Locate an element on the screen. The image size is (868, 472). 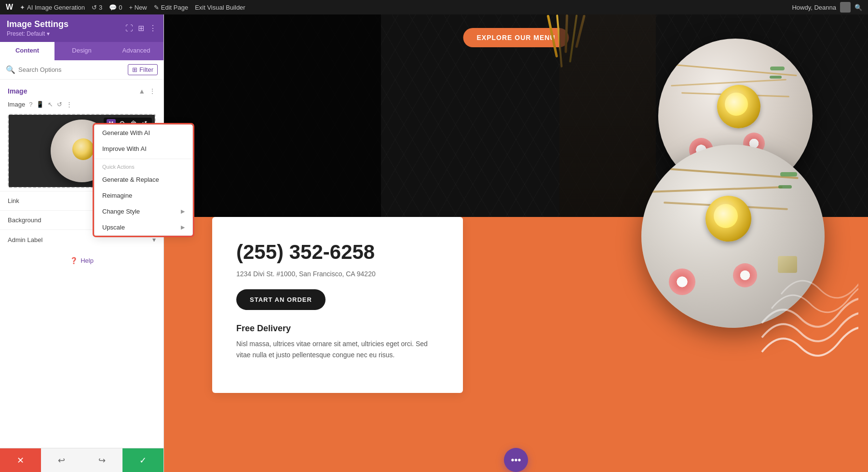
top-bar-left: W ✦ AI Image Generation ↺ 3 💬 0 + New ✎ … is located at coordinates (125, 7).